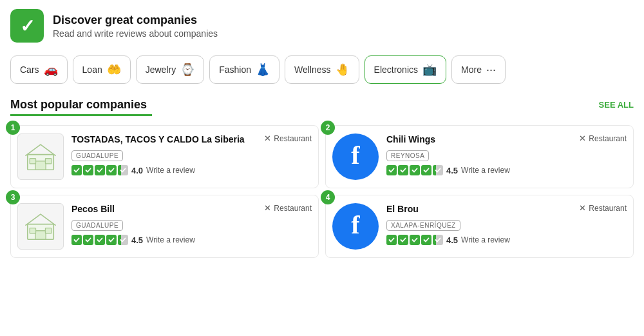 The height and width of the screenshot is (336, 644). Describe the element at coordinates (328, 197) in the screenshot. I see `rank-badge-3: 4` at that location.